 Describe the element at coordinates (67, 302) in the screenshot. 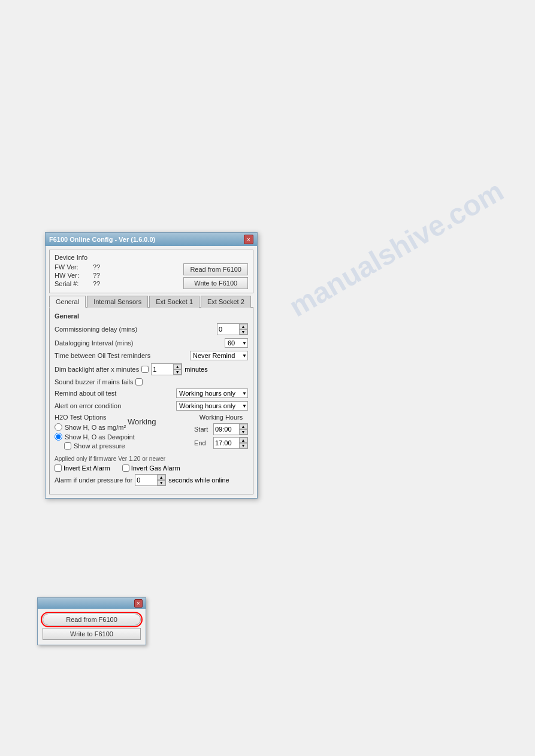

I see `tab-general: General` at that location.